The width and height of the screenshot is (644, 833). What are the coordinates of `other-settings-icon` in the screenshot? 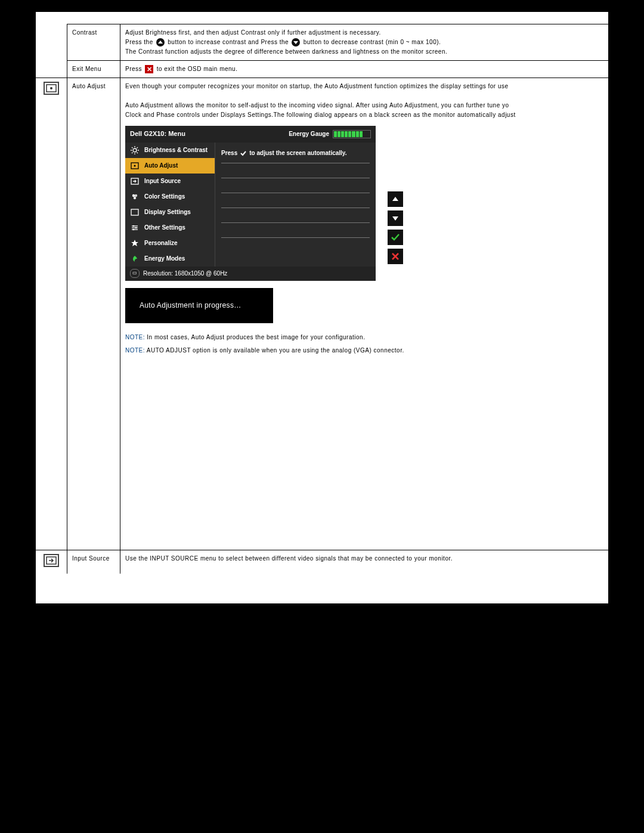 It's located at (135, 228).